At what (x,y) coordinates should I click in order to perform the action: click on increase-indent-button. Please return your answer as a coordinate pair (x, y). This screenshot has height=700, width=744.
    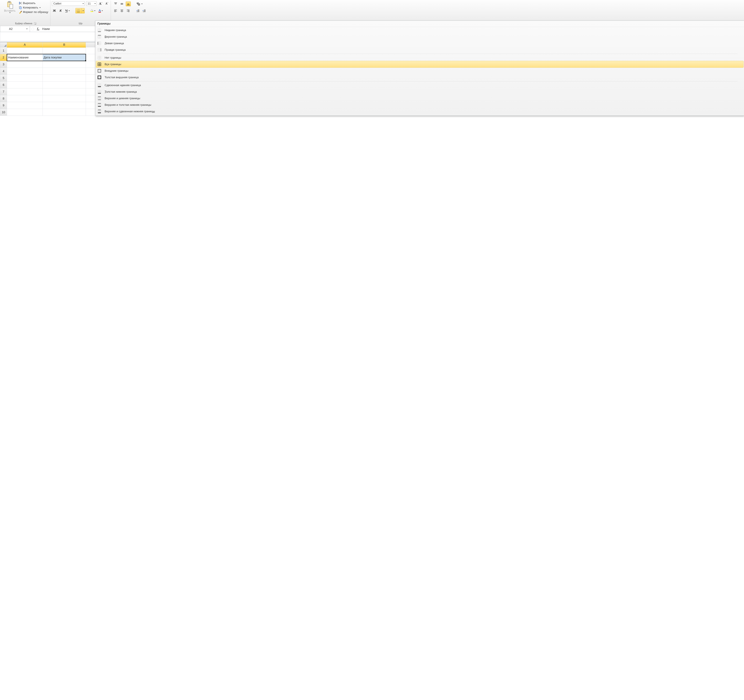
    Looking at the image, I should click on (144, 10).